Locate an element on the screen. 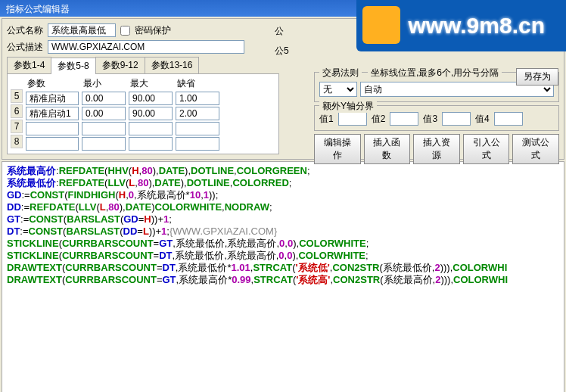 Image resolution: width=566 pixels, height=392 pixels. param-header: 最大 is located at coordinates (151, 83).